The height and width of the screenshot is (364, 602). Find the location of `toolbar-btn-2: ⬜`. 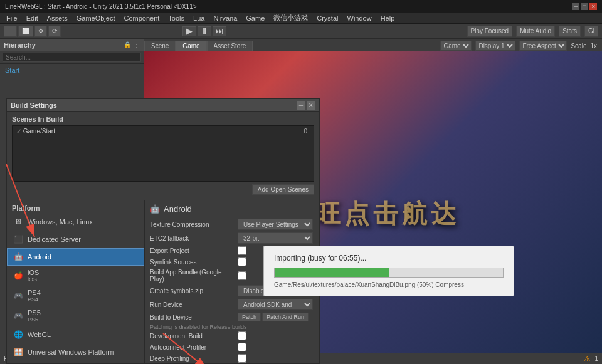

toolbar-btn-2: ⬜ is located at coordinates (26, 31).